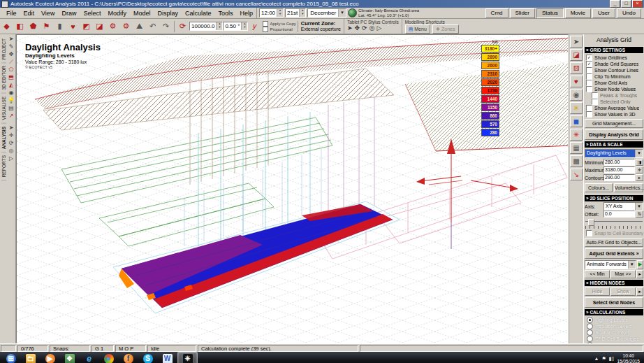  Describe the element at coordinates (578, 13) in the screenshot. I see `mode-button-movie: Movie` at that location.